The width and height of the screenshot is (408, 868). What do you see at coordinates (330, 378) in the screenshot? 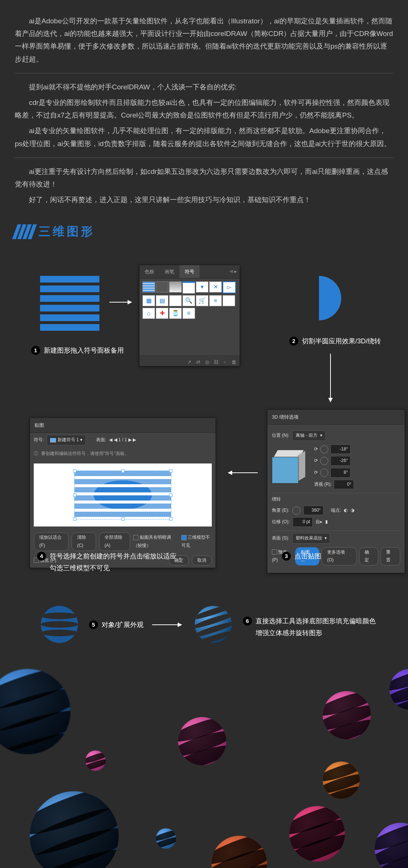
I see `arrow-down-icon` at bounding box center [330, 378].